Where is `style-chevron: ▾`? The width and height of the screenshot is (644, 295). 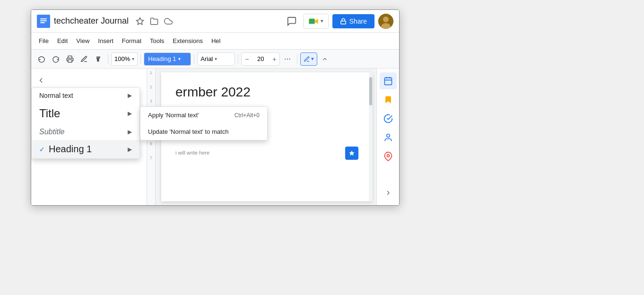
style-chevron: ▾ is located at coordinates (180, 59).